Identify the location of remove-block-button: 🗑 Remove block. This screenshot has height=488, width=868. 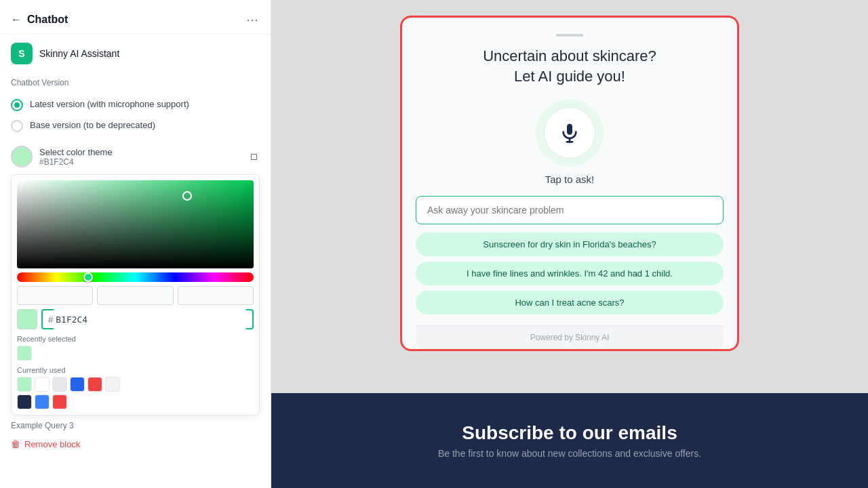
(136, 444).